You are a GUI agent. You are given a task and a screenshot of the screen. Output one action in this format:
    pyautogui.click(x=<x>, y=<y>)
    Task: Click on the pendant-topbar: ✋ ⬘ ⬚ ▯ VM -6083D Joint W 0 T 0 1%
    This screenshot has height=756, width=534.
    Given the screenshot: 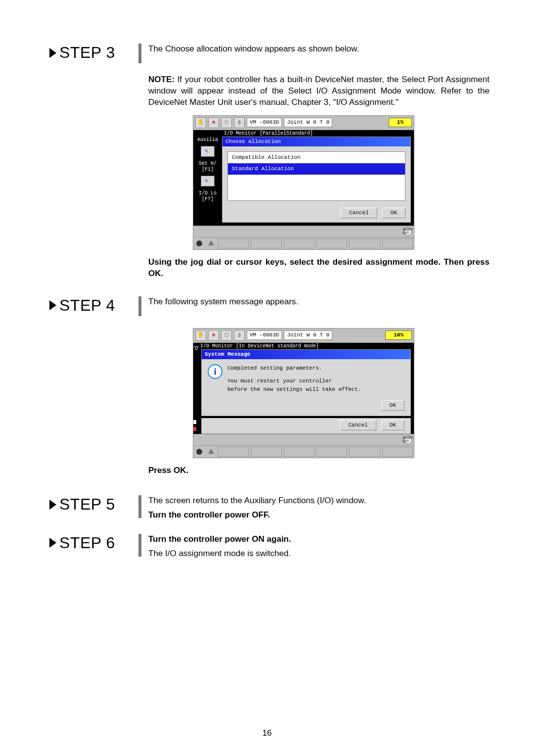 What is the action you would take?
    pyautogui.click(x=304, y=123)
    